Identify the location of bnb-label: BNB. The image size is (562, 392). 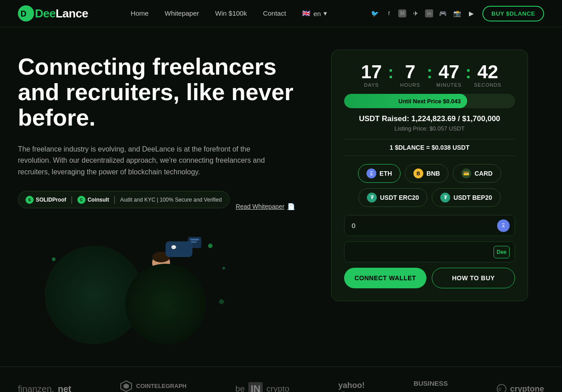
(433, 173).